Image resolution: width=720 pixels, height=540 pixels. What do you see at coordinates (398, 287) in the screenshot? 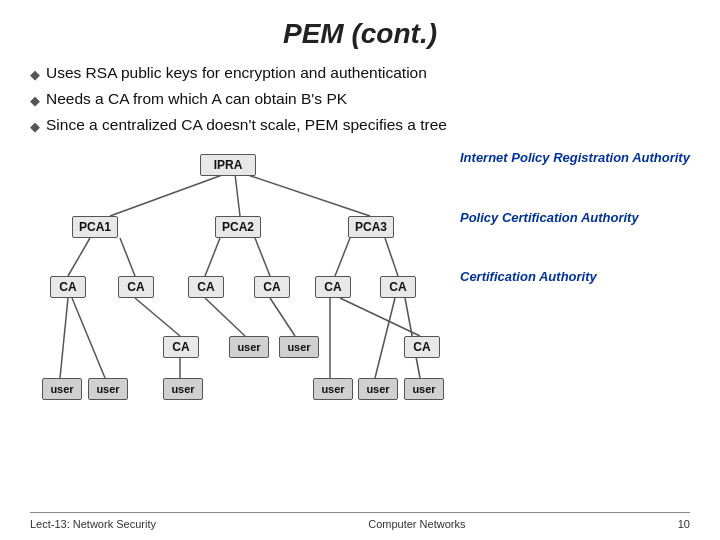
I see `ca6-node: CA` at bounding box center [398, 287].